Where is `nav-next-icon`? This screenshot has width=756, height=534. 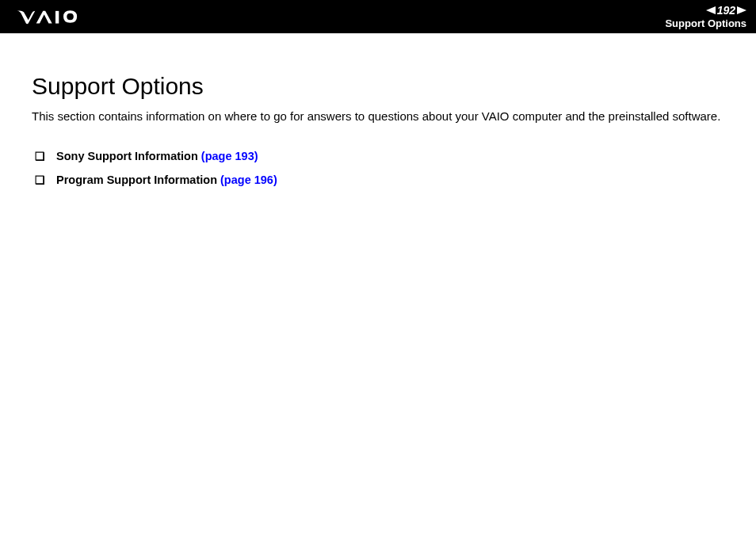
nav-next-icon is located at coordinates (742, 10).